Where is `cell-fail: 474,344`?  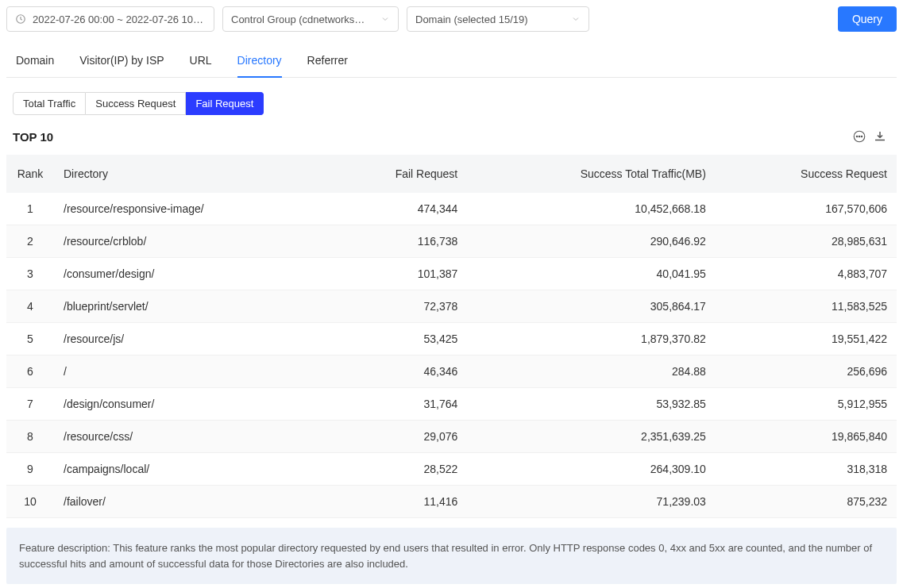 cell-fail: 474,344 is located at coordinates (397, 209).